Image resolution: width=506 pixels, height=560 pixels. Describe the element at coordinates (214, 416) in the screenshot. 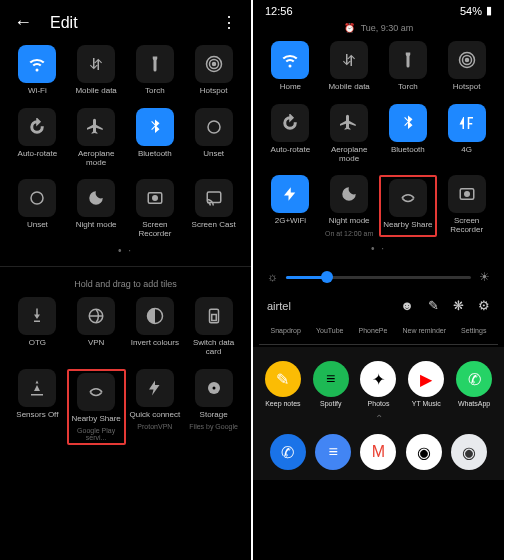

I see `tile-label: Storage` at that location.